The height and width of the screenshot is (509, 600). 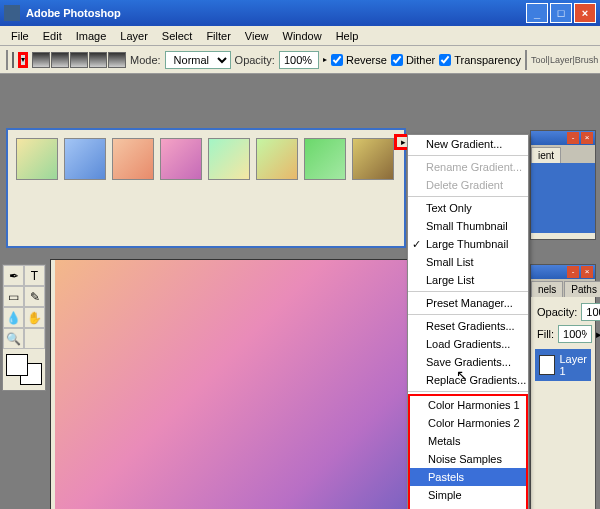 I want to click on menu-set-color-harmonies-1: Color Harmonies 1, so click(x=468, y=405).